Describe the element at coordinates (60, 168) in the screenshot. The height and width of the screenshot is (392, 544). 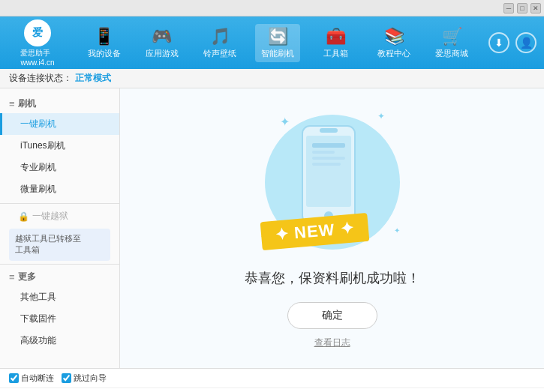
I see `sidebar-item-pro-flash: 专业刷机` at that location.